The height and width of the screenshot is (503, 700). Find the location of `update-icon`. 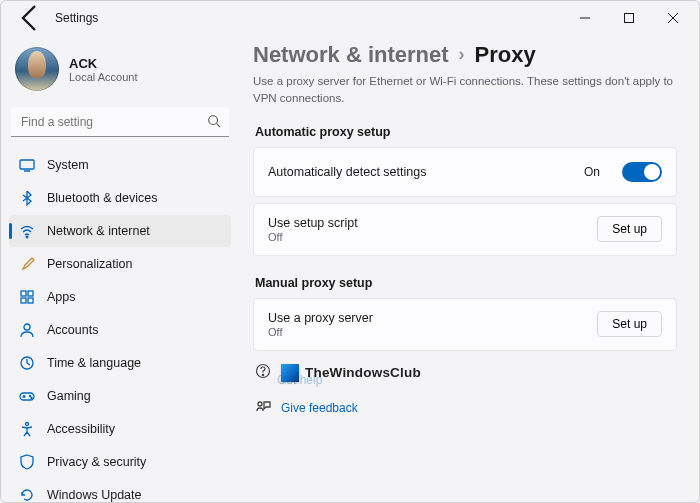

update-icon is located at coordinates (27, 494).